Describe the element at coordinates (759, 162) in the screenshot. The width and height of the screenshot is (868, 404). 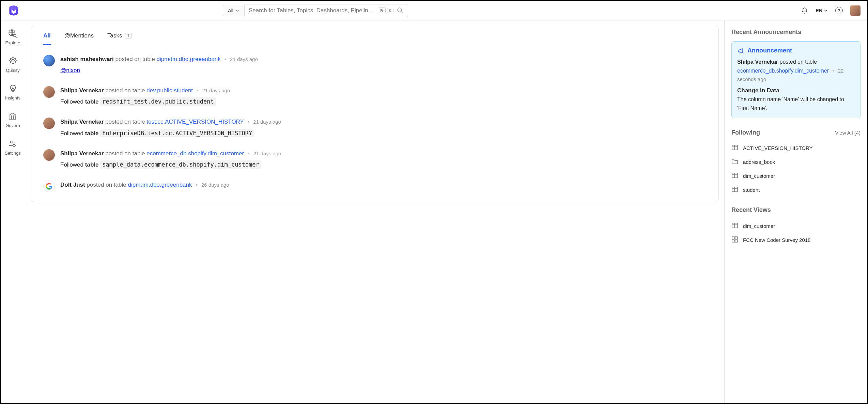
I see `list-item-name: address_book` at that location.